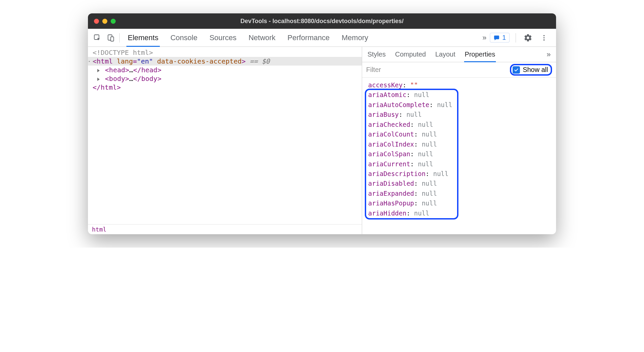  Describe the element at coordinates (462, 105) in the screenshot. I see `property-row: ariaAutoComplete: null` at that location.